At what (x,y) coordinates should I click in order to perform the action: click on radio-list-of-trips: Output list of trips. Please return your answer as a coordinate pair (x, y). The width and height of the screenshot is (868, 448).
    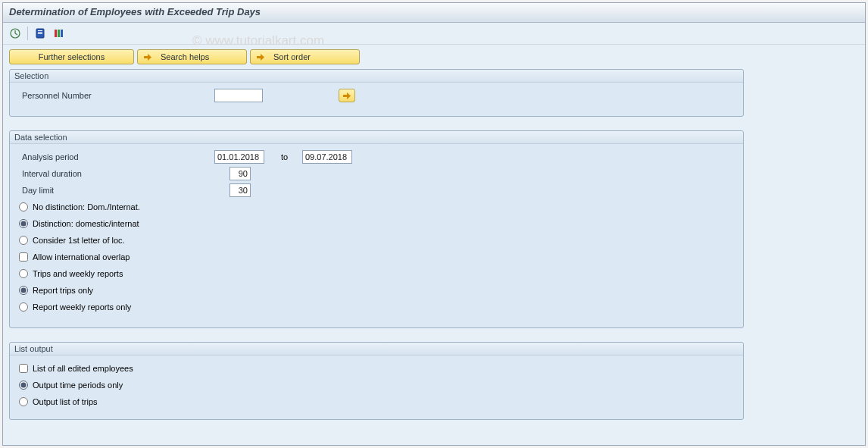
    Looking at the image, I should click on (376, 402).